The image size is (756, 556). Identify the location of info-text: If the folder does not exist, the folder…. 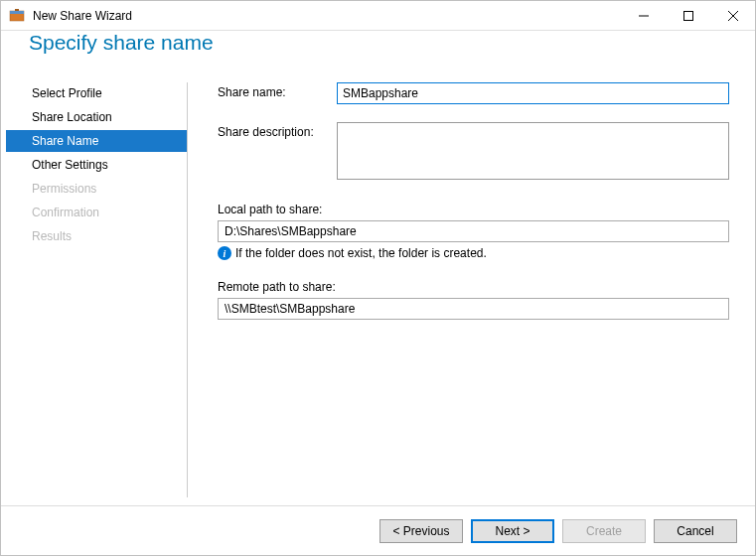
(362, 253).